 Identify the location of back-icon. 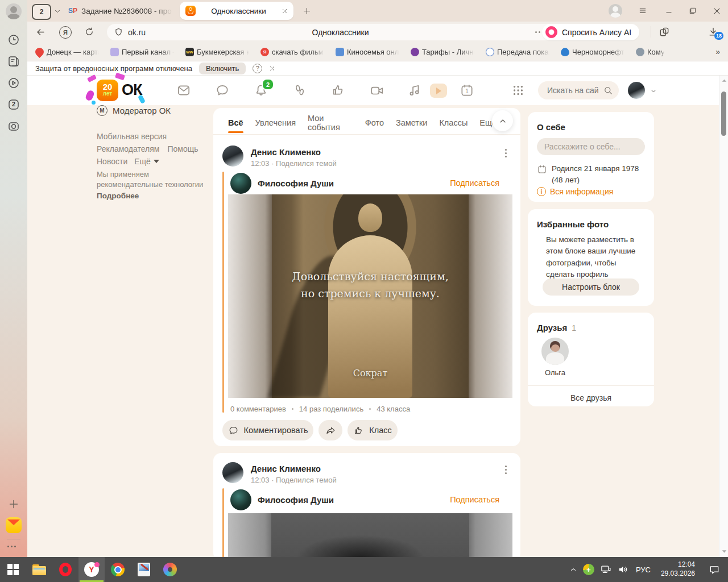
(41, 32).